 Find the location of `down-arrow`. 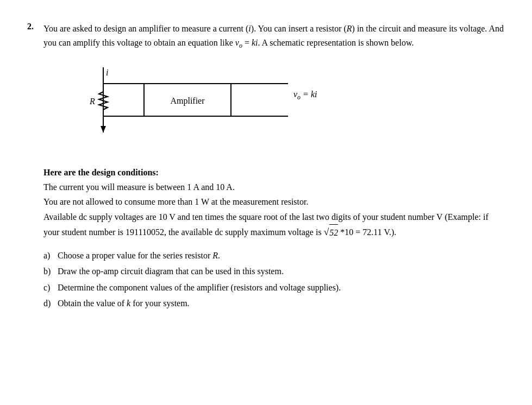

down-arrow is located at coordinates (103, 129).